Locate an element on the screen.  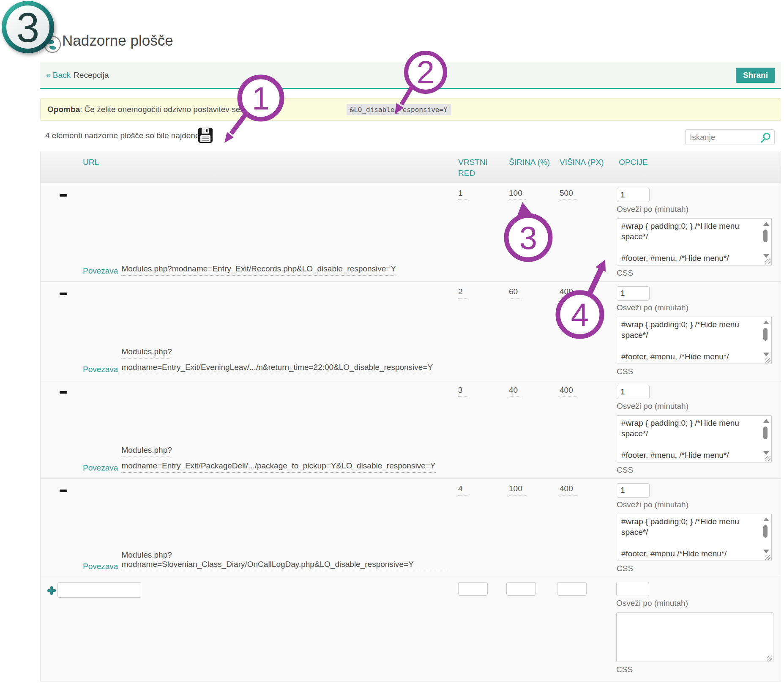
add-row-plus-icon is located at coordinates (52, 591).